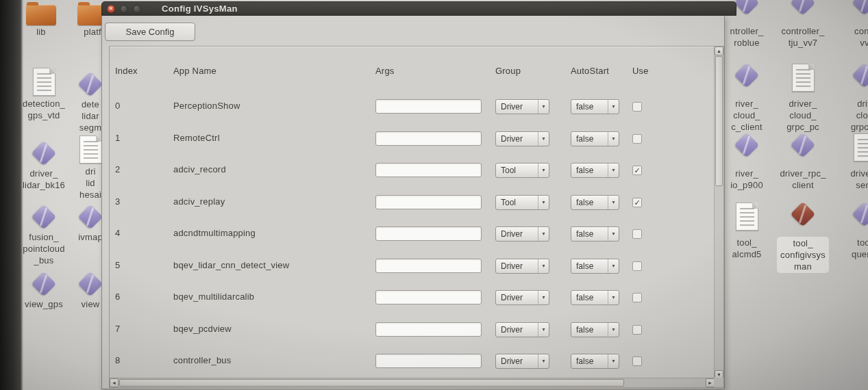  Describe the element at coordinates (412, 107) in the screenshot. I see `table-row: 0 PerceptionShow Driver▾ false▾` at that location.